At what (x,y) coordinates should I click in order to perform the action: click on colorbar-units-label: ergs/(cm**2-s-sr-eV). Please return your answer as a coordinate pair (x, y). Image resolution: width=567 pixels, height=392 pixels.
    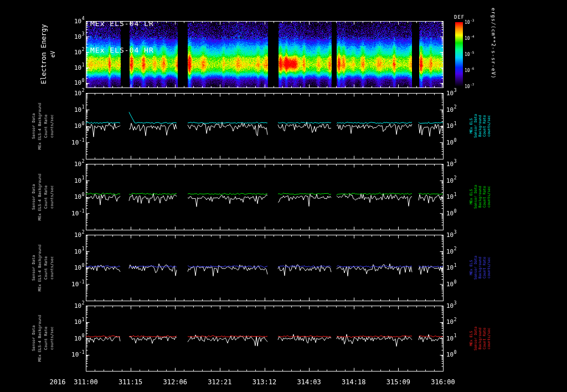
    Looking at the image, I should click on (493, 60).